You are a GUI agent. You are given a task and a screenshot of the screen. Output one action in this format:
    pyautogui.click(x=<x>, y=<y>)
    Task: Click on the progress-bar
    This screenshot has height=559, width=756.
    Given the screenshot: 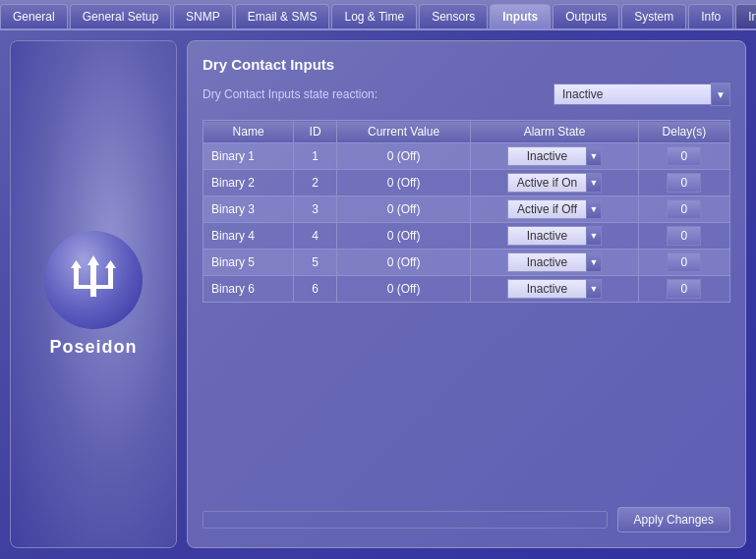 What is the action you would take?
    pyautogui.click(x=405, y=520)
    